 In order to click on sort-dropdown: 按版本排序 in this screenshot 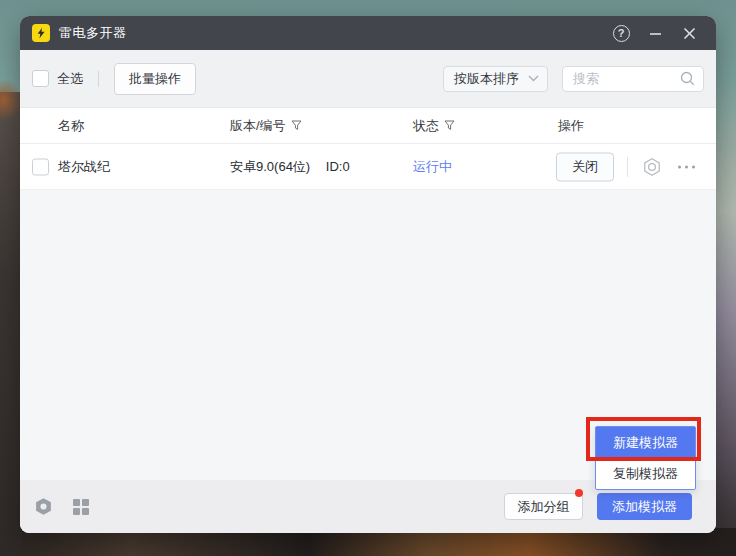, I will do `click(496, 79)`.